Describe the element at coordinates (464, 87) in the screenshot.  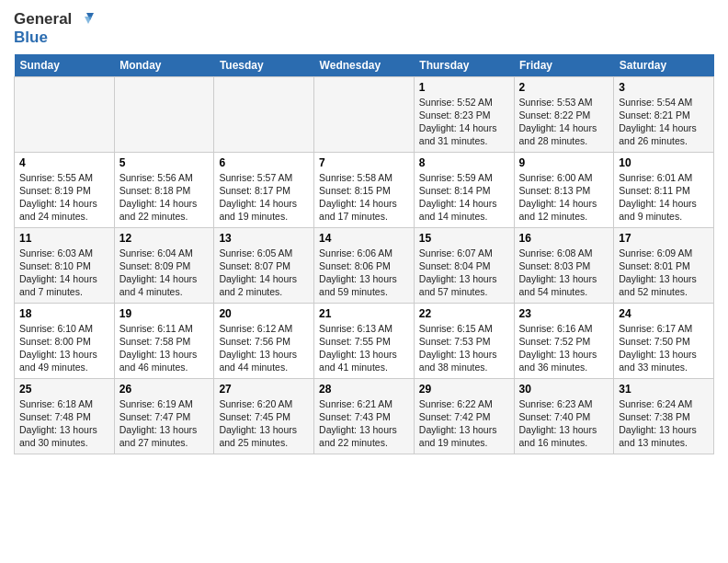
I see `day-number: 1` at that location.